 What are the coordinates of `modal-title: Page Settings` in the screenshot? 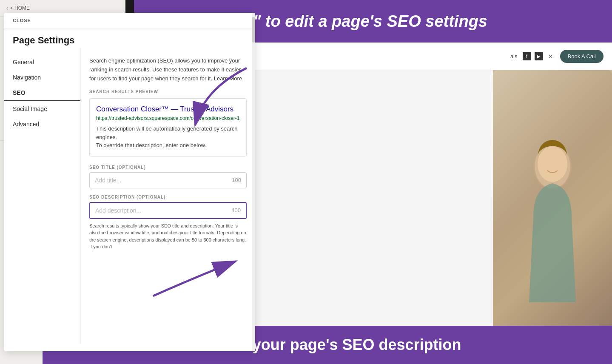 It's located at (130, 38).